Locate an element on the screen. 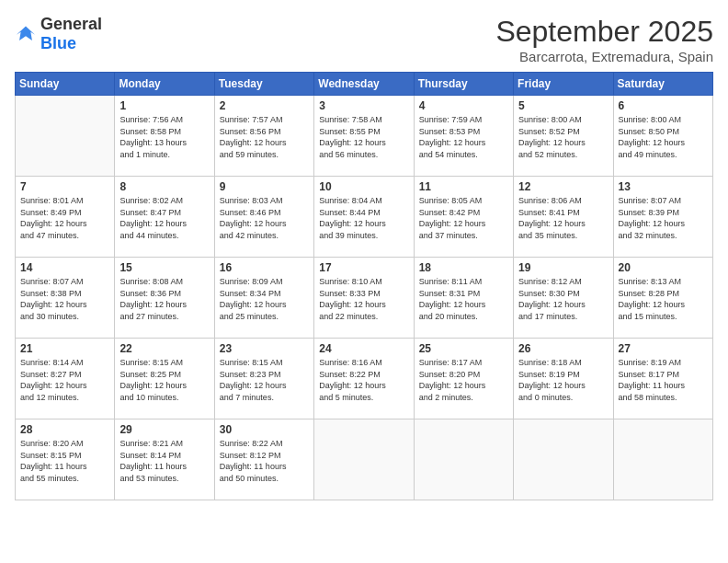 The width and height of the screenshot is (728, 563). calendar-cell: 17Sunrise: 8:10 AM Sunset: 8:33 PM Dayli… is located at coordinates (364, 298).